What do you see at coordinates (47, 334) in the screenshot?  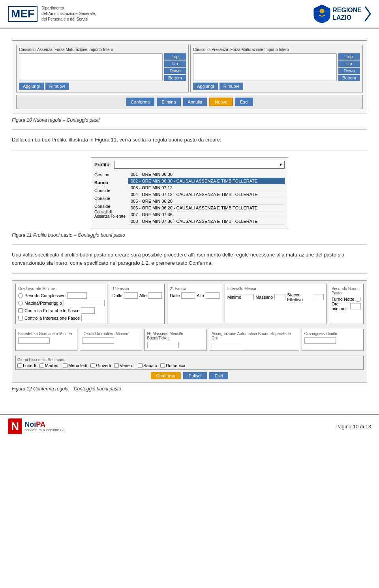 I see `eccedenza-label: Eccedenza Giornaliera Minima` at bounding box center [47, 334].